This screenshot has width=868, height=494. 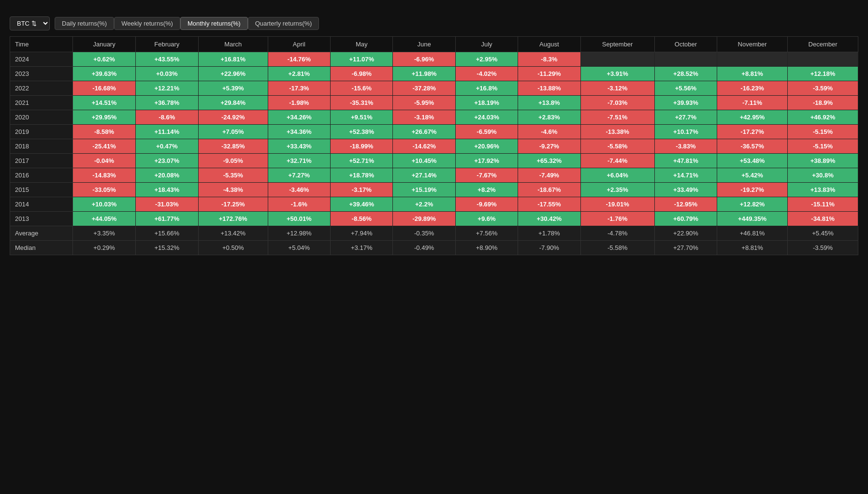 What do you see at coordinates (42, 248) in the screenshot?
I see `footer-label: Median` at bounding box center [42, 248].